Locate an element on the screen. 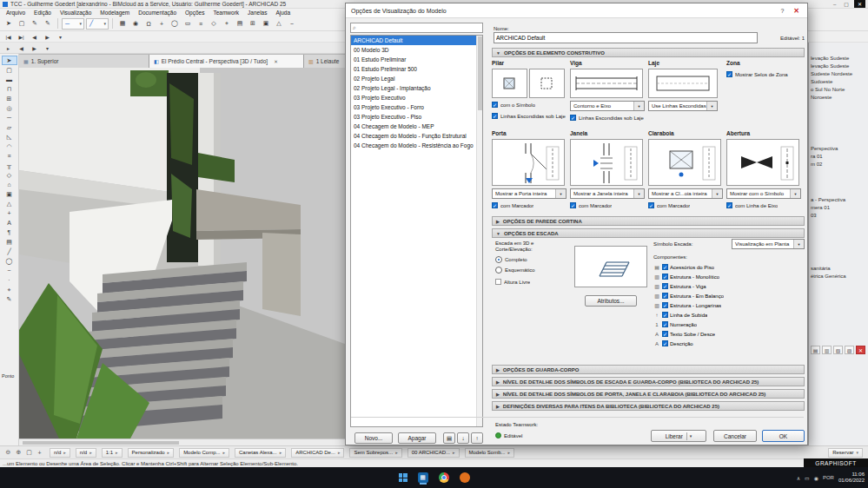 The width and height of the screenshot is (868, 488). menu-item: Teamwork is located at coordinates (226, 12).